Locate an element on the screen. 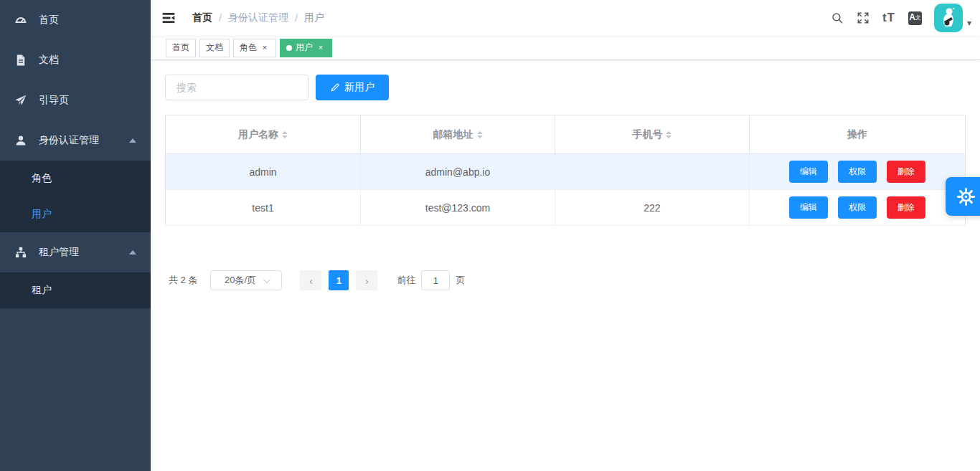 The width and height of the screenshot is (980, 471). identity-submenu: 角色 用户 is located at coordinates (75, 196).